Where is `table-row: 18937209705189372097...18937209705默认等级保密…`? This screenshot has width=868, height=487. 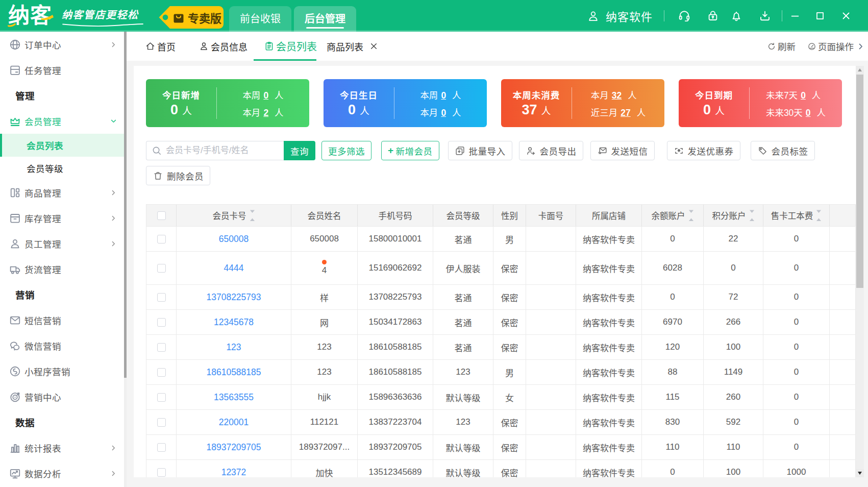
table-row: 18937209705189372097...18937209705默认等级保密… is located at coordinates (501, 447).